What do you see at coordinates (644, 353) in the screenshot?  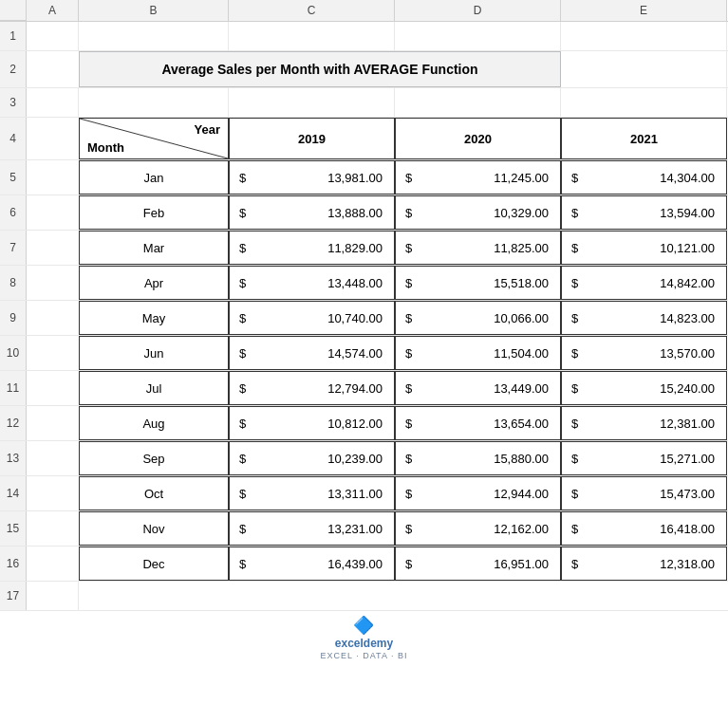 I see `cell-2021-10: $ 13,570.00` at bounding box center [644, 353].